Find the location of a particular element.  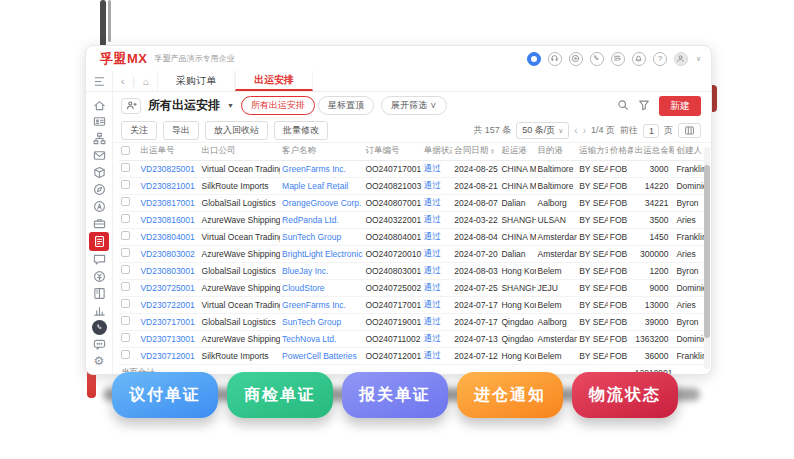

search-icon is located at coordinates (623, 106).